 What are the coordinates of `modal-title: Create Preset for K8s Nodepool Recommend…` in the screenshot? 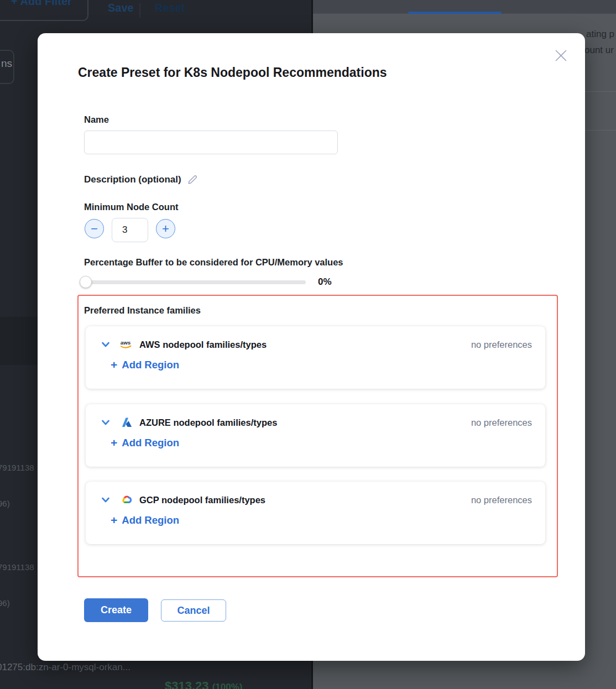 It's located at (232, 73).